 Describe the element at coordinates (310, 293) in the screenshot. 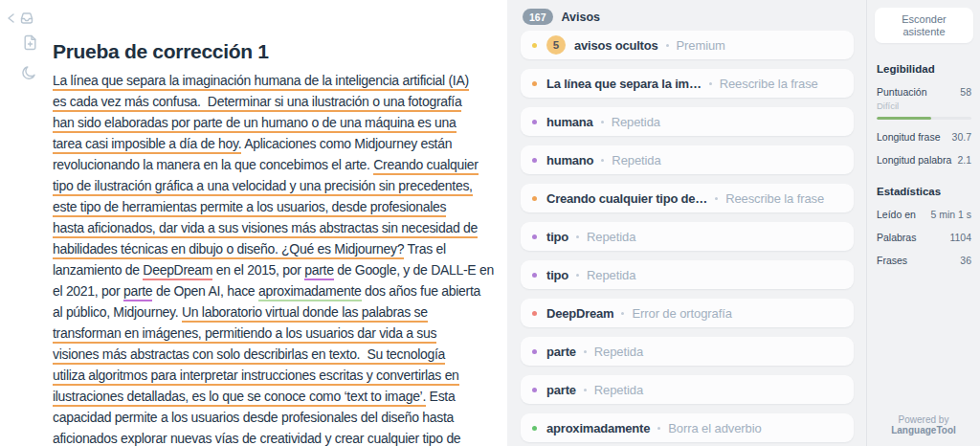

I see `underlined-text: aproximadamente` at that location.